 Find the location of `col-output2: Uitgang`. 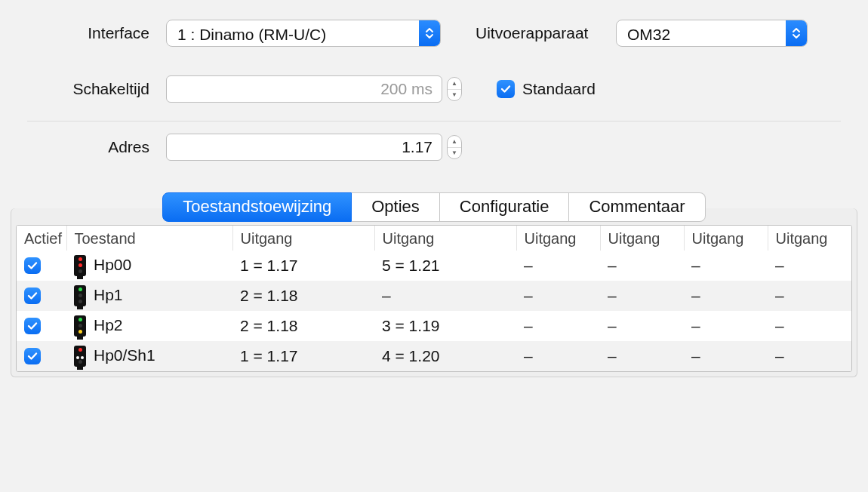

col-output2: Uitgang is located at coordinates (445, 238).